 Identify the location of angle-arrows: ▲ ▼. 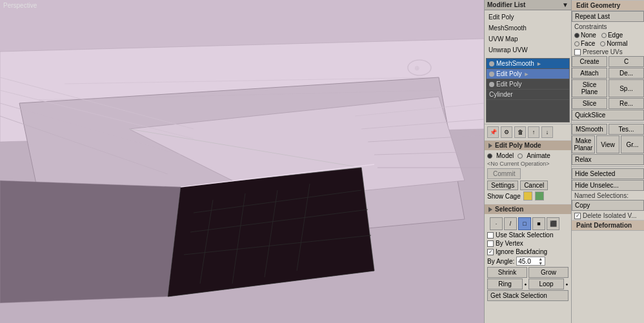
(541, 261).